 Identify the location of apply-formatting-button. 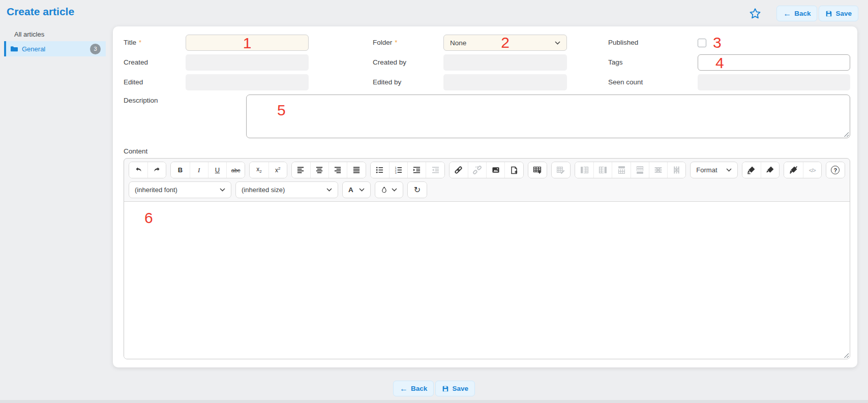
(770, 170).